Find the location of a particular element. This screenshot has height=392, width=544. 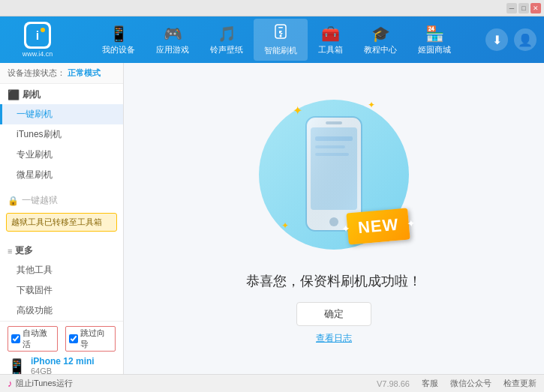

device-info: 📱 iPhone 12 mini 64GB Down-12mini-13,1 is located at coordinates (62, 365).